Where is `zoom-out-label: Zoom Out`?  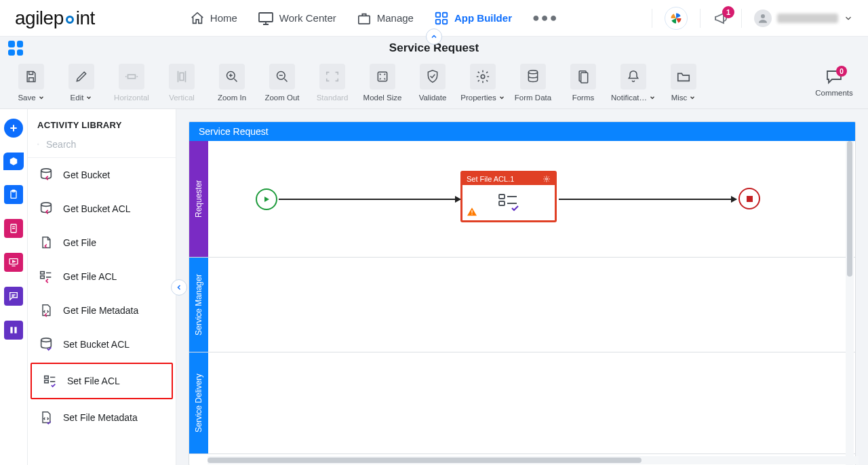 zoom-out-label: Zoom Out is located at coordinates (282, 98).